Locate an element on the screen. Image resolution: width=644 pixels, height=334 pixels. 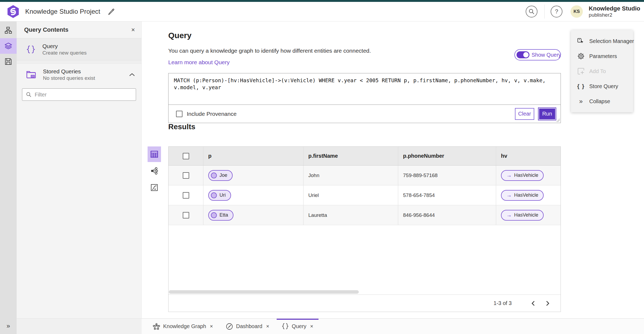
search-button is located at coordinates (532, 12).